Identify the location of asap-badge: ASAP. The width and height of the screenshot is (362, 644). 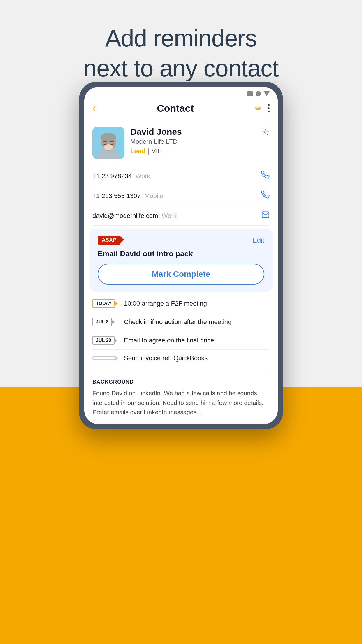
(109, 240).